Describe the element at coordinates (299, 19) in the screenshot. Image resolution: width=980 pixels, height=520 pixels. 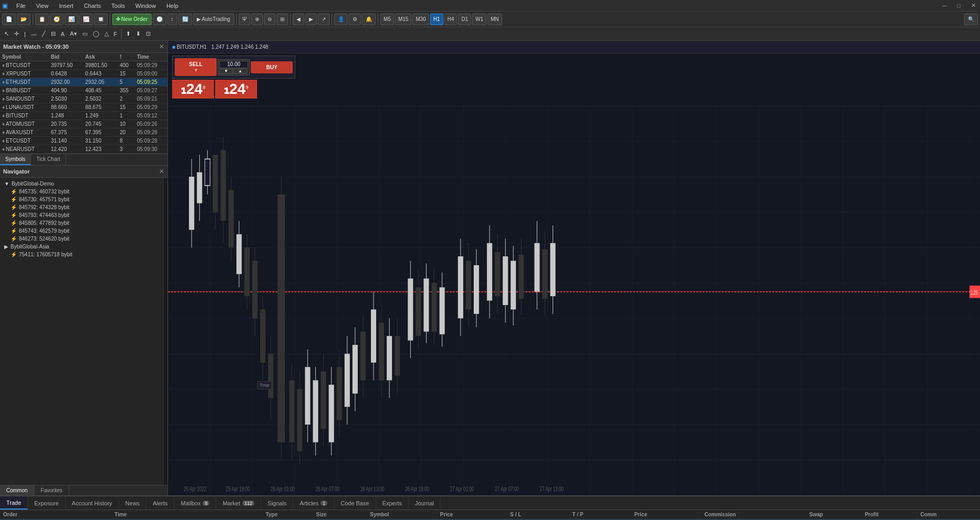
I see `scroll-left-button: ◀` at that location.